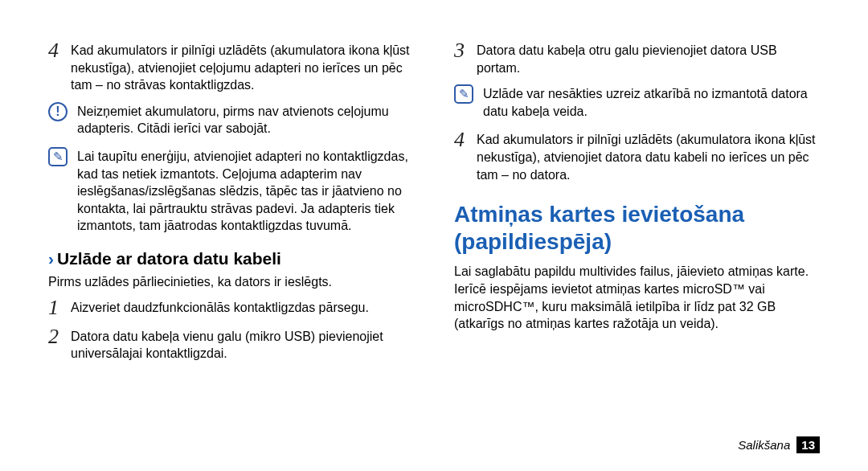  What do you see at coordinates (231, 308) in the screenshot?
I see `left-step-1: 1 Aizveriet daudzfunkcionālās kontaktlig…` at bounding box center [231, 308].